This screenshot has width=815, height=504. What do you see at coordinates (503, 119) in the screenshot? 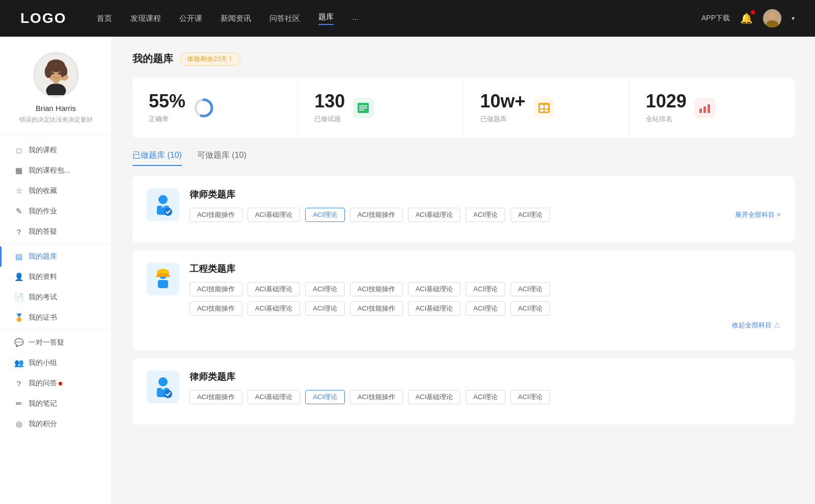
I see `stat-banks-label: 已做题库` at bounding box center [503, 119].